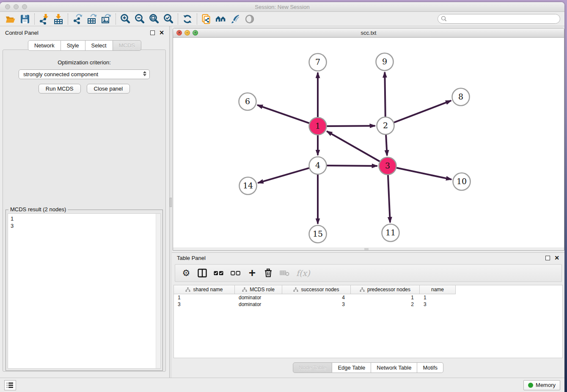  I want to click on graph-node-1: 1, so click(318, 126).